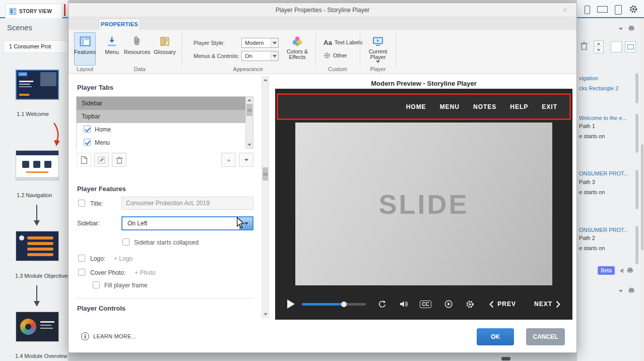  Describe the element at coordinates (82, 258) in the screenshot. I see `logo-checkbox` at that location.